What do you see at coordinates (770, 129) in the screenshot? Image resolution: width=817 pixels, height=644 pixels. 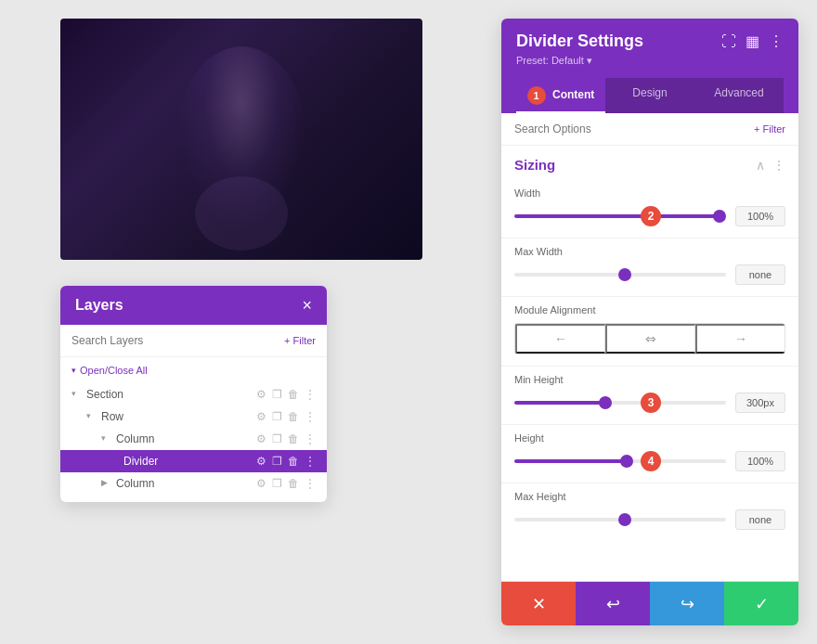 I see `search-filter-button: + Filter` at bounding box center [770, 129].